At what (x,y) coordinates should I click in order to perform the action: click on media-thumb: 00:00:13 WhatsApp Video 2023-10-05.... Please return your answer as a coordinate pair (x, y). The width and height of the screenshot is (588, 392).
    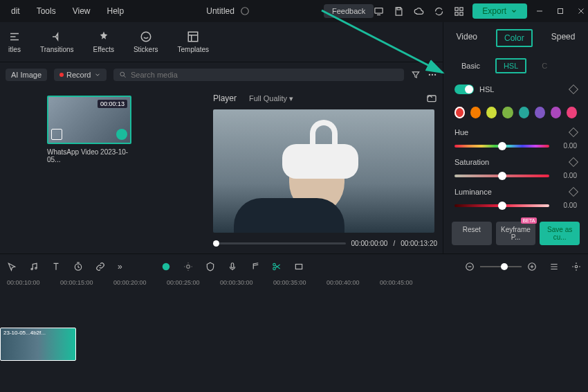
    Looking at the image, I should click on (89, 130).